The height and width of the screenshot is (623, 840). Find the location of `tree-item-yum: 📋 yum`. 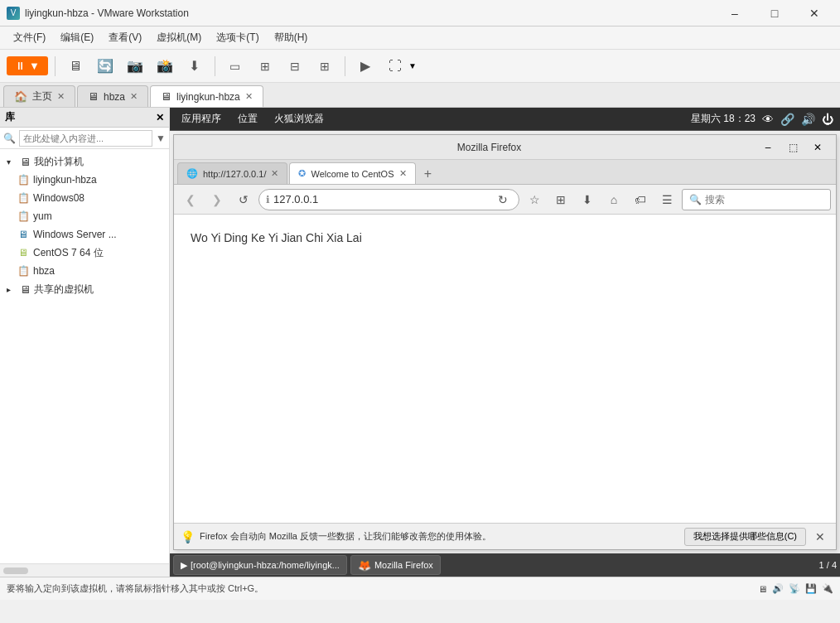

tree-item-yum: 📋 yum is located at coordinates (89, 216).